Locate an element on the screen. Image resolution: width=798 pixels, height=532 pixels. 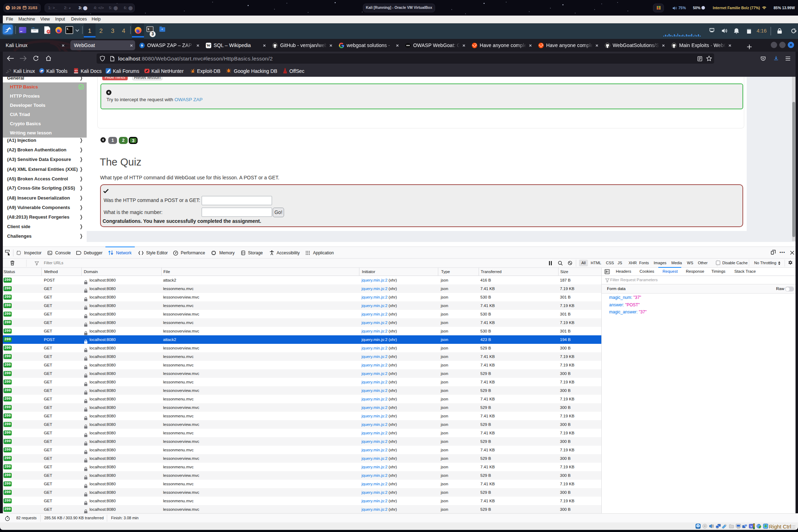
svg-text: V is located at coordinates (751, 526).